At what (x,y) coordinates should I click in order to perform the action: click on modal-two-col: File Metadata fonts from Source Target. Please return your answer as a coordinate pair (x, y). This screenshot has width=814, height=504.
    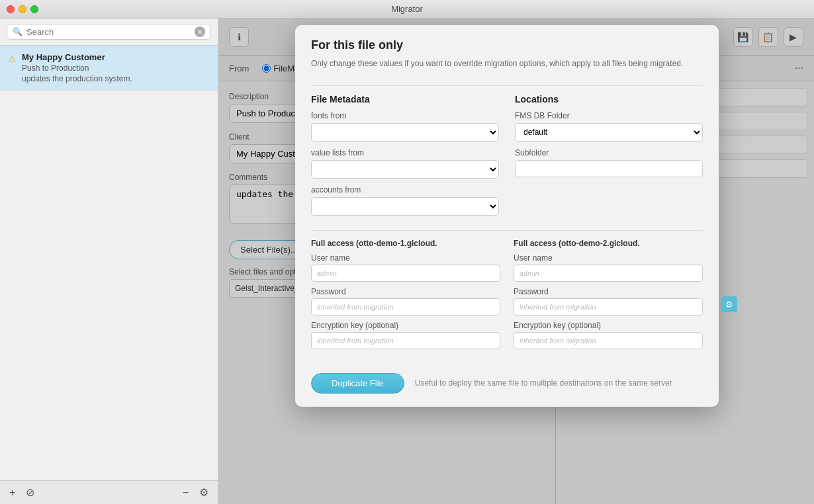
    Looking at the image, I should click on (507, 158).